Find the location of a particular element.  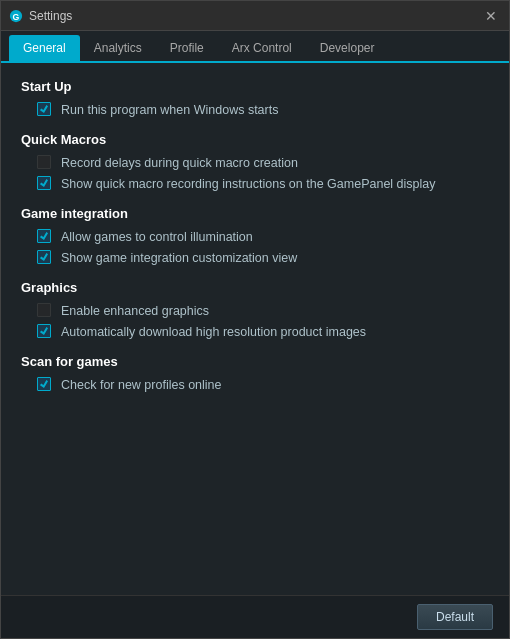

checkbox-label: Automatically download high resolution p… is located at coordinates (214, 332).